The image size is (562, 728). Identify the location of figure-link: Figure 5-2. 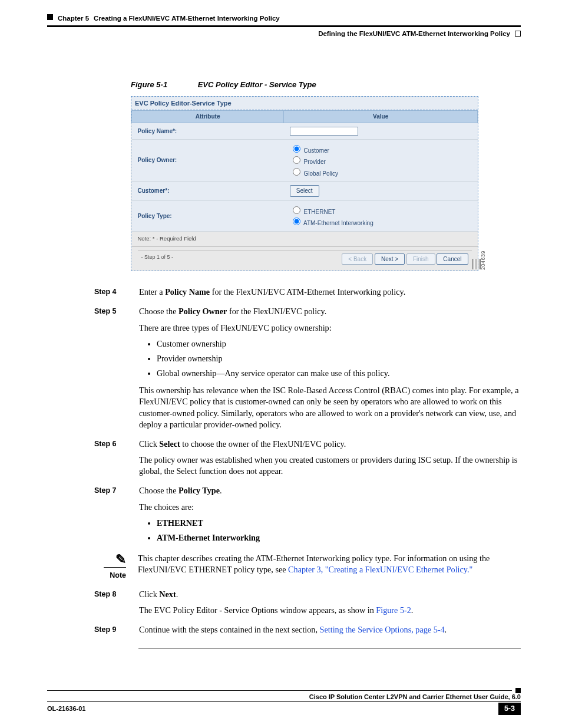
(394, 610).